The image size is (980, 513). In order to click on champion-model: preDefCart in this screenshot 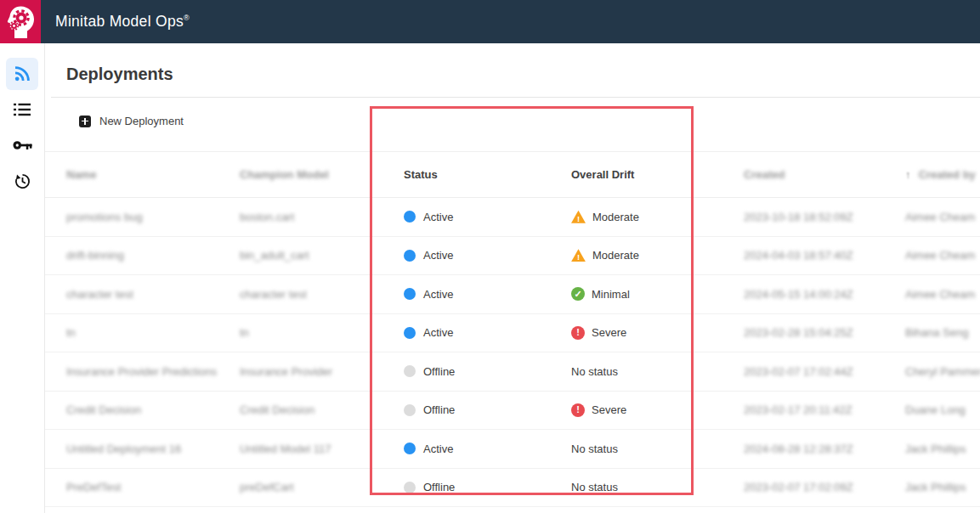, I will do `click(321, 488)`.